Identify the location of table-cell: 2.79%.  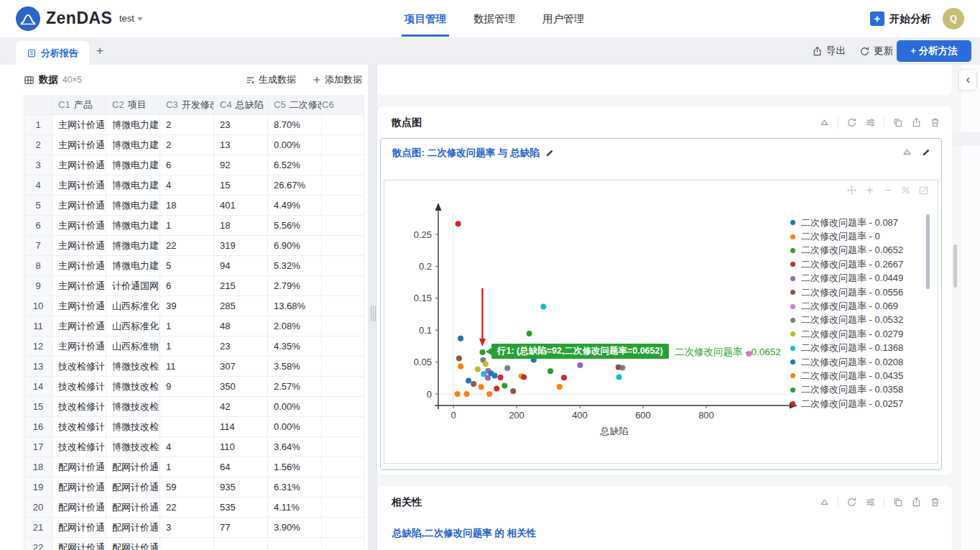
(295, 286).